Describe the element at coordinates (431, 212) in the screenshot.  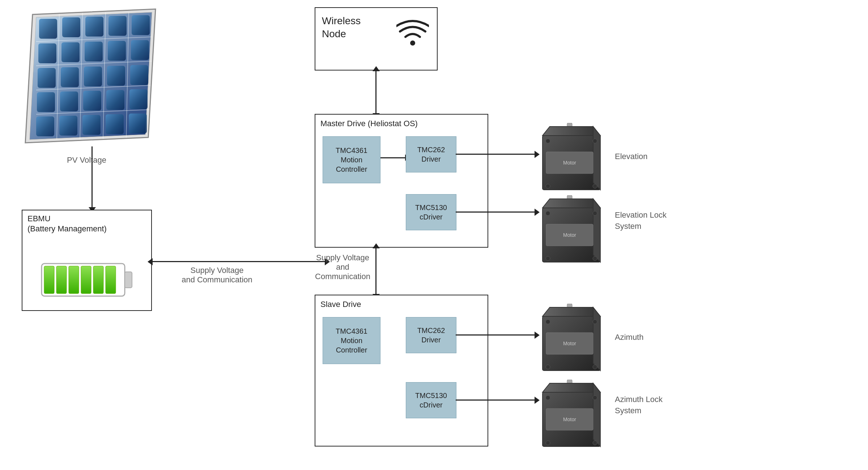
I see `master-tmc5130-driver: TMC5130cDriver` at that location.